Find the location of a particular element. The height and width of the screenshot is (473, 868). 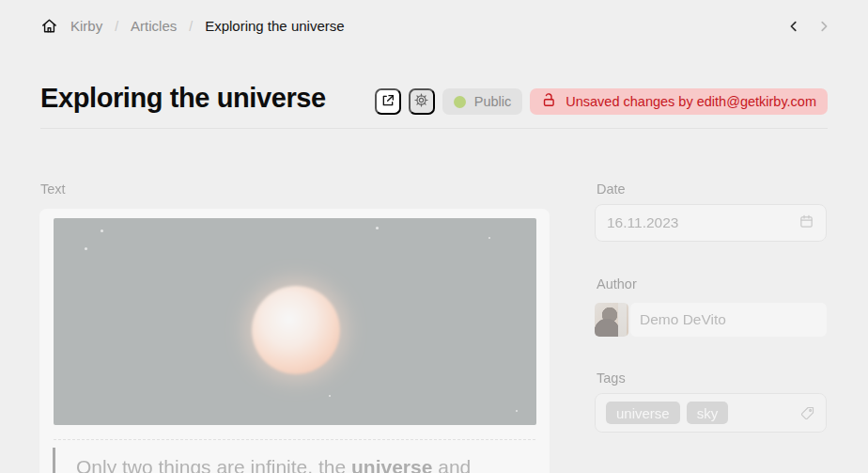

external-link-icon is located at coordinates (388, 102).